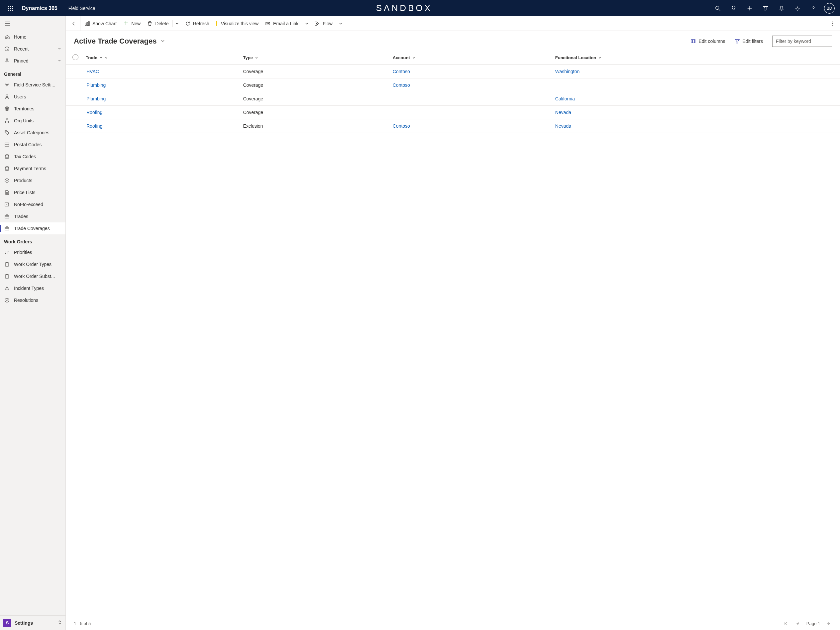 The image size is (840, 630). I want to click on lightbulb-button, so click(734, 8).